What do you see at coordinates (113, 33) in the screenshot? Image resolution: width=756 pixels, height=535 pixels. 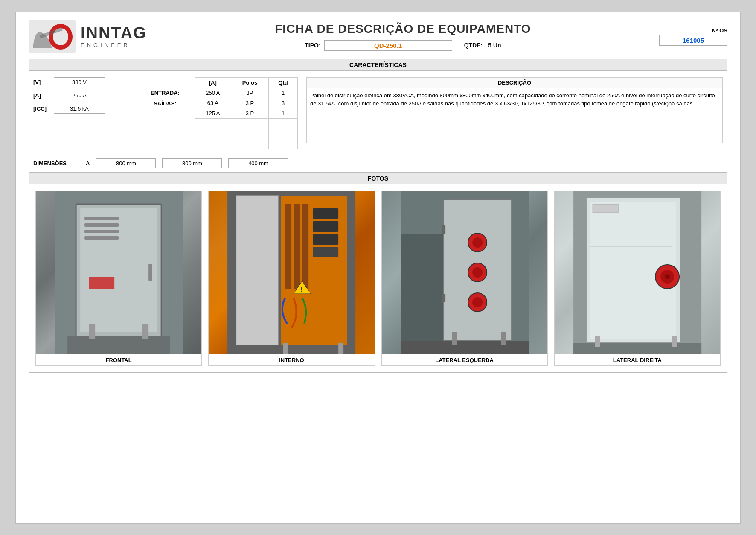 I see `logo-company: INNTAG` at bounding box center [113, 33].